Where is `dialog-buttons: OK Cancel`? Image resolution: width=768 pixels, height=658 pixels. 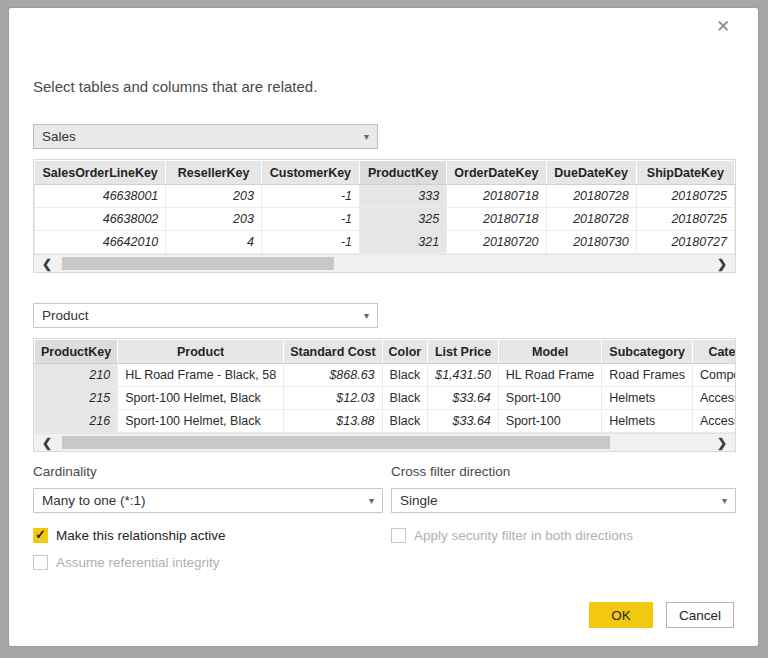 dialog-buttons: OK Cancel is located at coordinates (662, 615).